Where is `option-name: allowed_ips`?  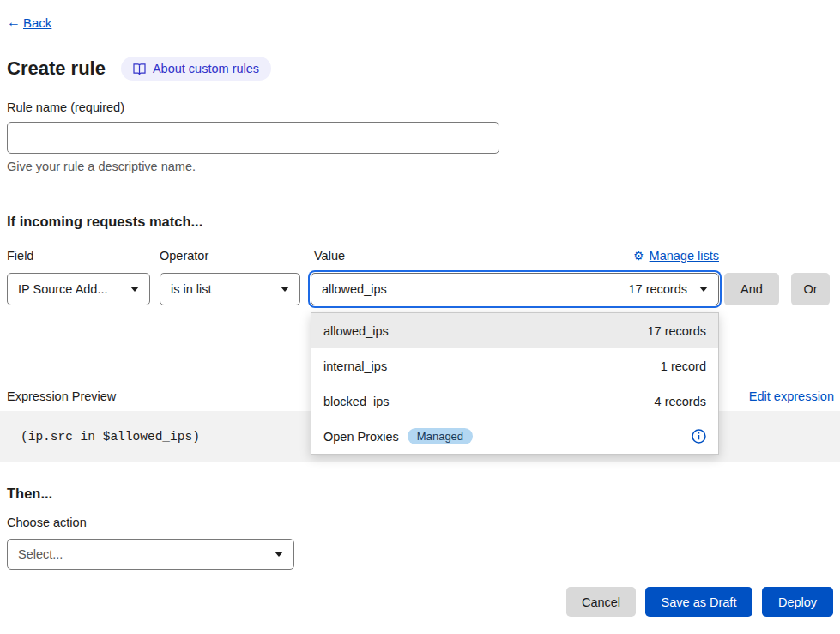
option-name: allowed_ips is located at coordinates (356, 331).